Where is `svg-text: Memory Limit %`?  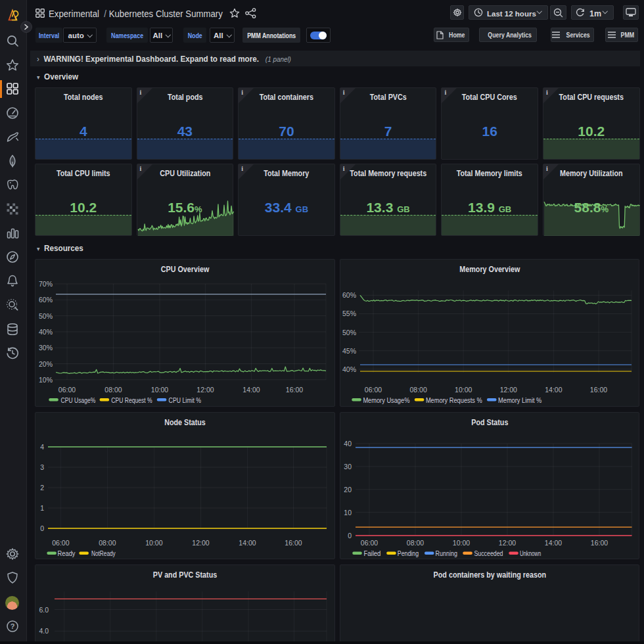 svg-text: Memory Limit % is located at coordinates (520, 400).